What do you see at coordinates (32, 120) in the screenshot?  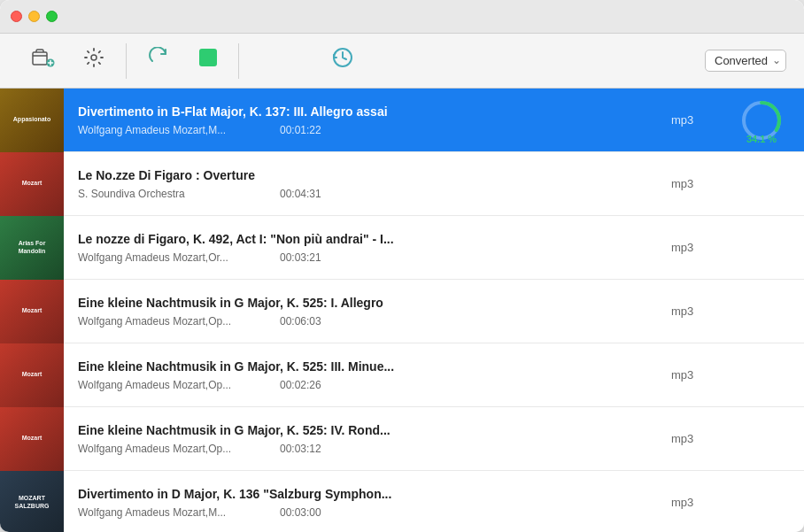 I see `track-thumbnail: Appasionato` at bounding box center [32, 120].